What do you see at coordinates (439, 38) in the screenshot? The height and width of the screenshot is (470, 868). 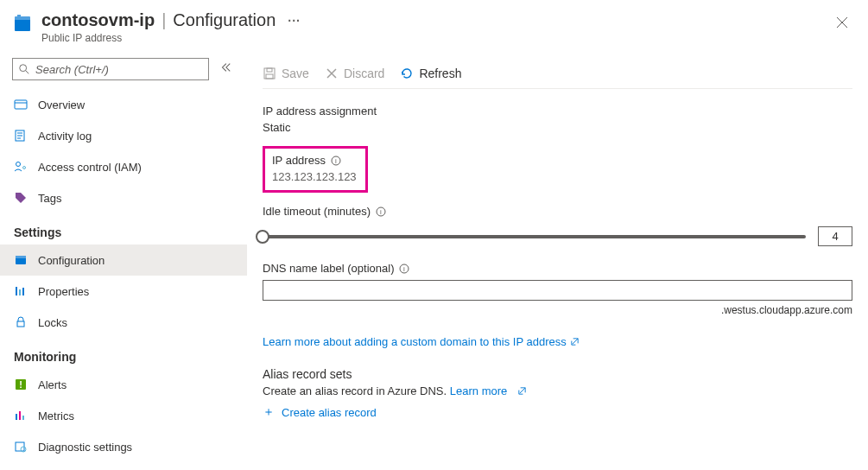 I see `resource-type-label: Public IP address` at bounding box center [439, 38].